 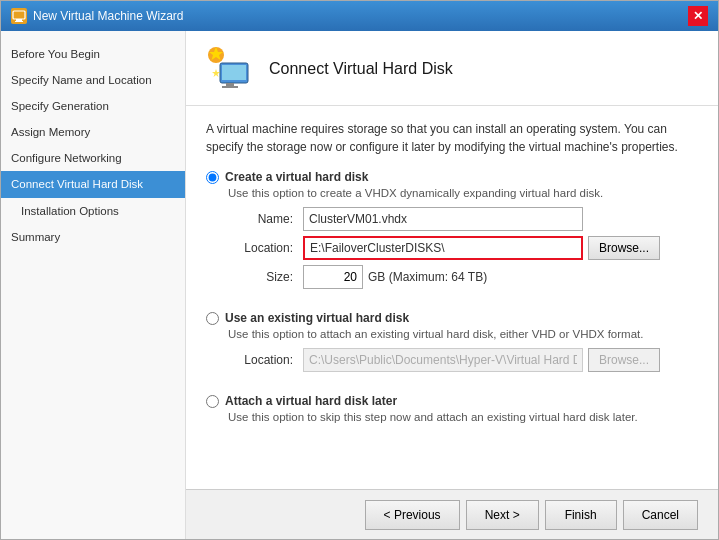 I want to click on sidebar-item-assign-memory: Assign Memory, so click(x=93, y=132).